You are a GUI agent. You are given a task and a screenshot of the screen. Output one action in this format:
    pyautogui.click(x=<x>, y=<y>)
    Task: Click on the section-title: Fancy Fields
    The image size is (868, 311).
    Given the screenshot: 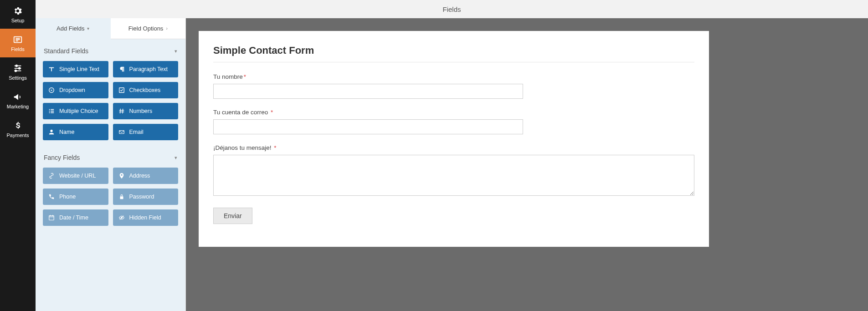 What is the action you would take?
    pyautogui.click(x=62, y=158)
    